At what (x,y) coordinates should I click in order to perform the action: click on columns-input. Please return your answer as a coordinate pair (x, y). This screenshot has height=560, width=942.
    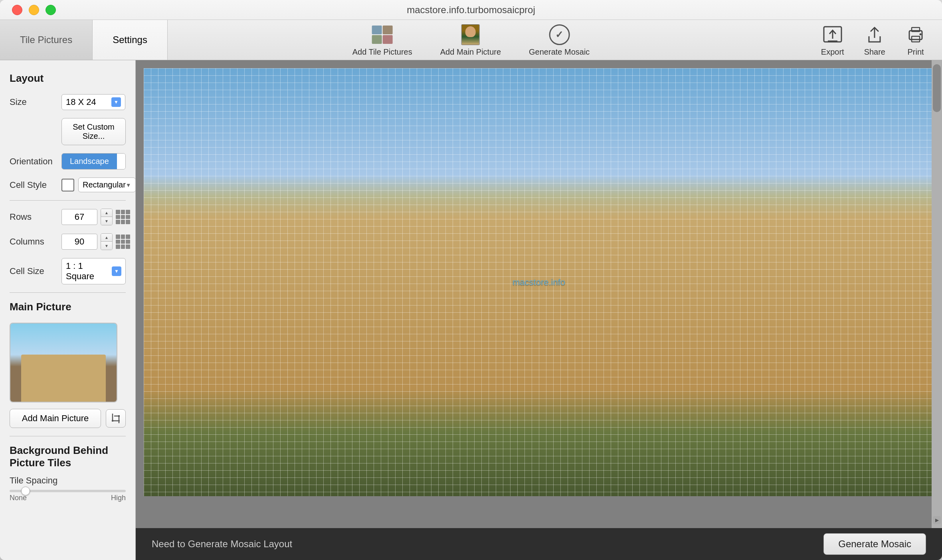
    Looking at the image, I should click on (79, 242).